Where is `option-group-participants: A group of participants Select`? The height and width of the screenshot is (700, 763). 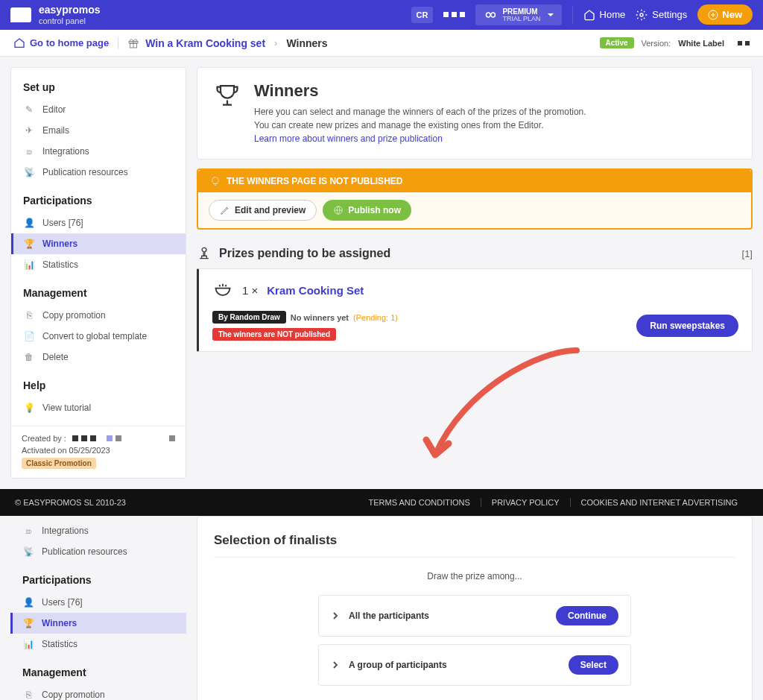
option-group-participants: A group of participants Select is located at coordinates (475, 665).